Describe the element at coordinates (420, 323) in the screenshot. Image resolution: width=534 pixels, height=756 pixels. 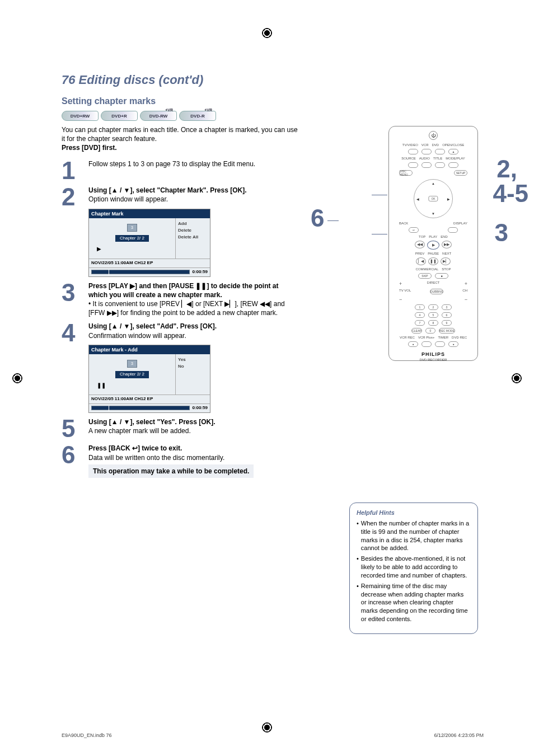
I see `num-7: 7` at that location.